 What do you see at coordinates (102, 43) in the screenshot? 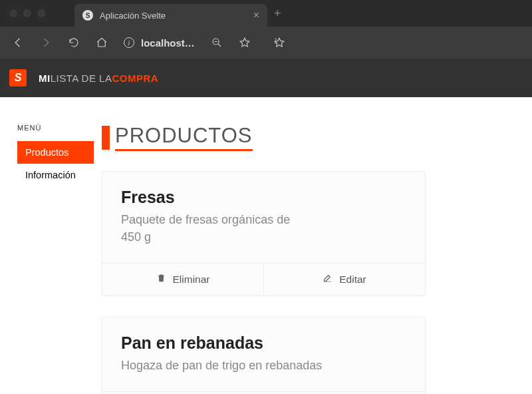
I see `home-button` at bounding box center [102, 43].